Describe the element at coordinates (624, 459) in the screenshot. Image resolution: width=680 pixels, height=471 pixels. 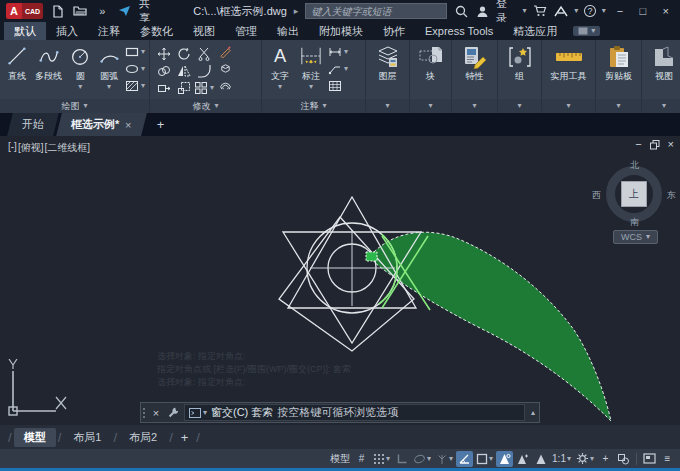
I see `isolate-objects-button` at that location.